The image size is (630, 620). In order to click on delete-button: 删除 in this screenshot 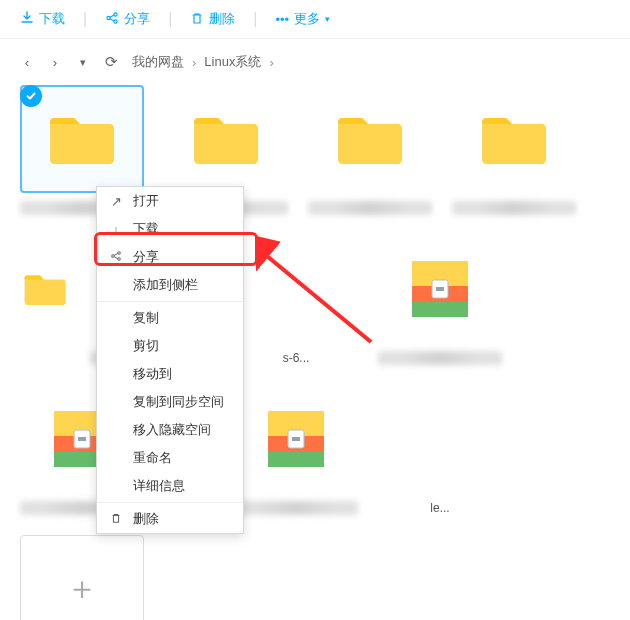, I will do `click(212, 19)`.